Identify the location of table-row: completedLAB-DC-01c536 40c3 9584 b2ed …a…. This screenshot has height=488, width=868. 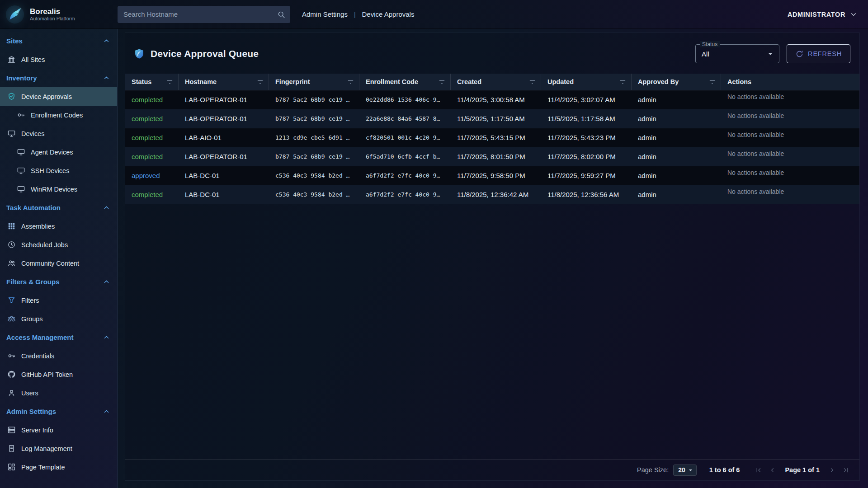
(492, 195).